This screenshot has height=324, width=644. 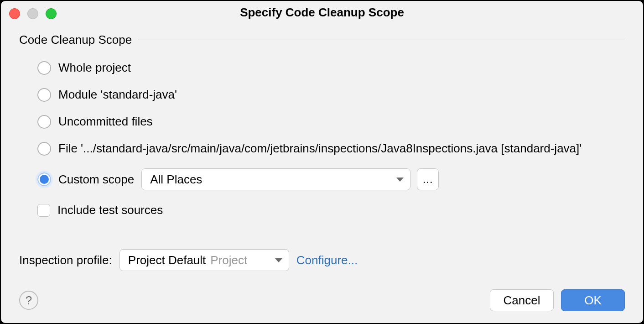 What do you see at coordinates (522, 300) in the screenshot?
I see `cancel-button: Cancel` at bounding box center [522, 300].